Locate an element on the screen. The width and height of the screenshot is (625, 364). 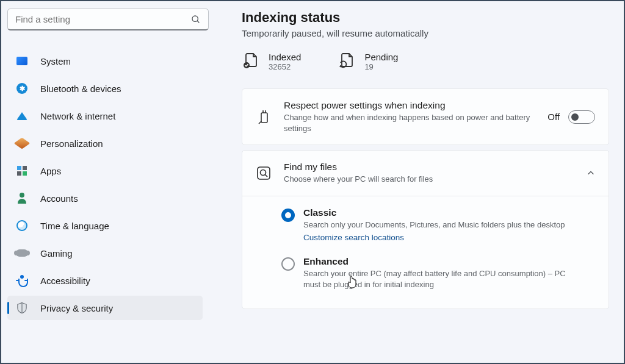
sidebar-item-time: Time & language is located at coordinates (105, 226).